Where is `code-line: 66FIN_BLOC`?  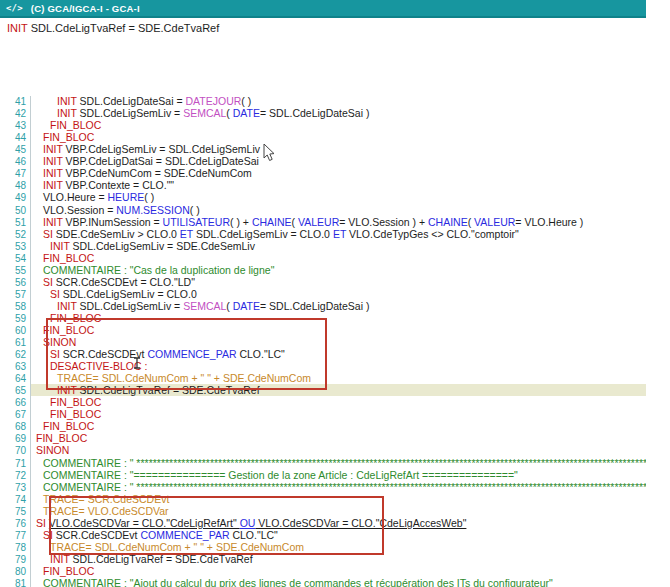 code-line: 66FIN_BLOC is located at coordinates (323, 402).